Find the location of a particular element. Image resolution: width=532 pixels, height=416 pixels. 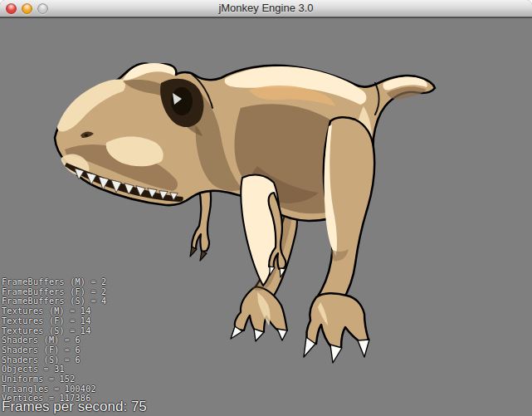

title-bar: jMonkey Engine 3.0 is located at coordinates (266, 9).